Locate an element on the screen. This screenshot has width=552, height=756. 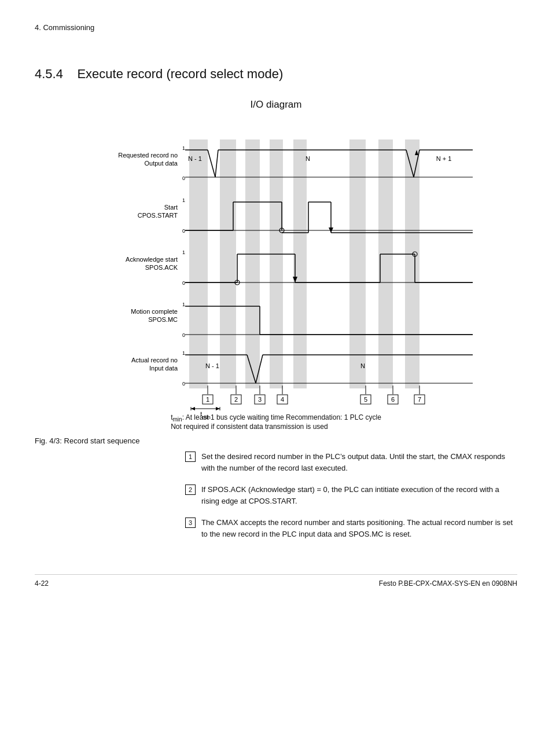
step-2: 2 If SPOS.ACK (Acknowledge start) = 0, t… is located at coordinates (351, 496).